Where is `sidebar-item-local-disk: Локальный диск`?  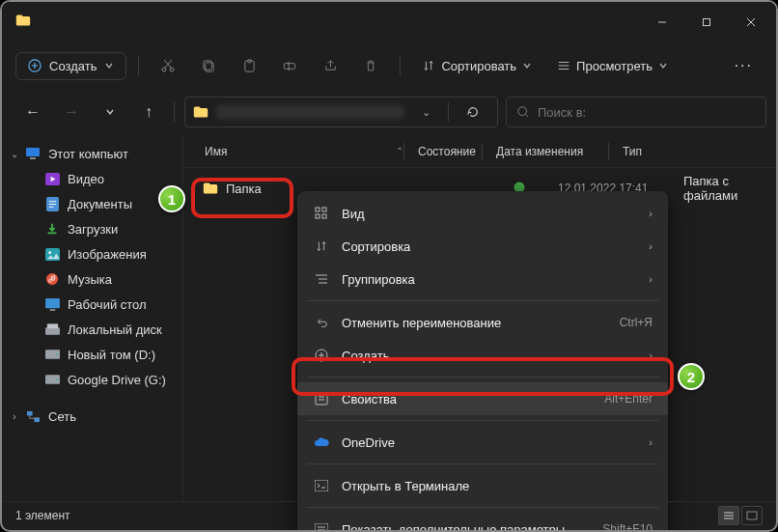 sidebar-item-local-disk: Локальный диск is located at coordinates (93, 329).